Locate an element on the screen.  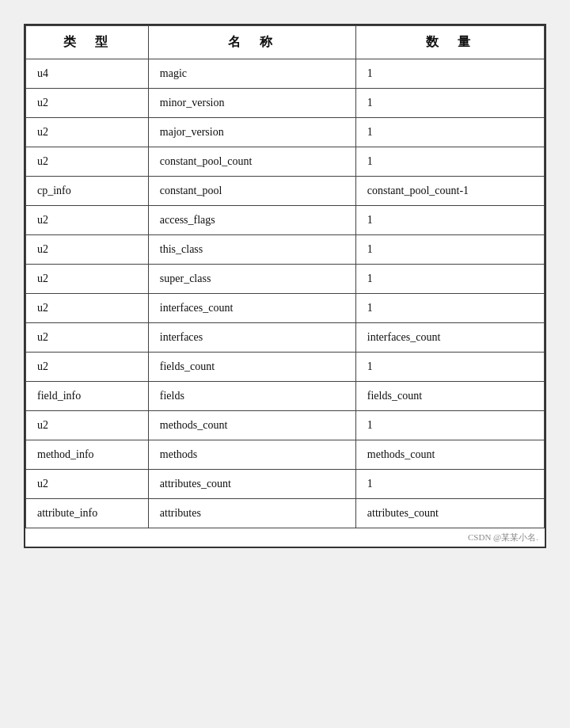
table-row: cp_infoconstant_poolconstant_pool_count-… is located at coordinates (285, 192).